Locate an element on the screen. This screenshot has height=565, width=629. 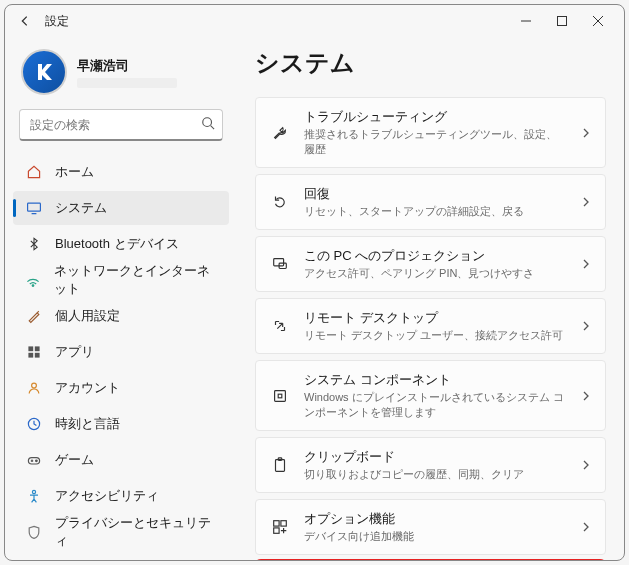
features-icon is located at coordinates (280, 527).